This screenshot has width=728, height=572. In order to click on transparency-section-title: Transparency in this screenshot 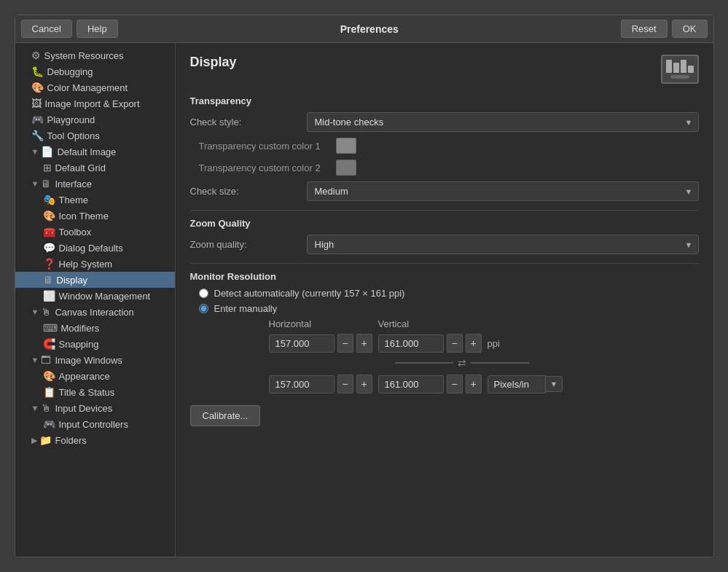, I will do `click(445, 101)`.